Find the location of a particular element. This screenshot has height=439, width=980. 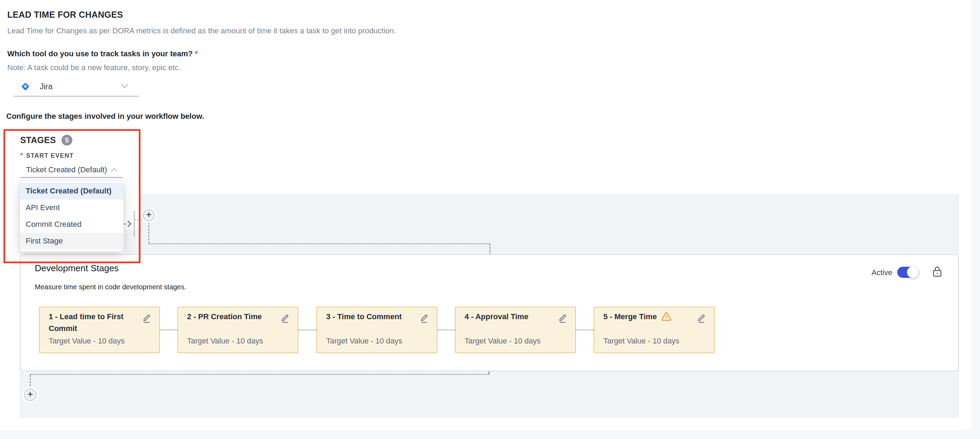

chevron-down-icon is located at coordinates (124, 86).